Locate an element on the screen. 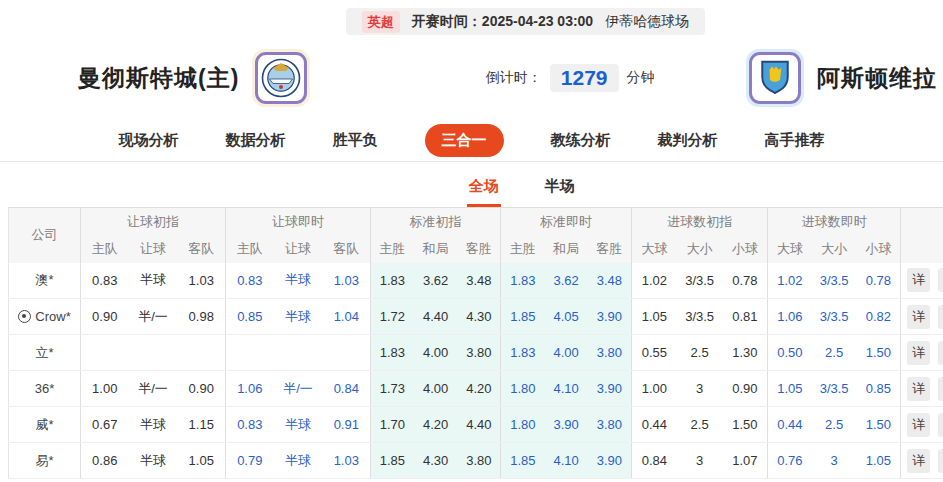 The height and width of the screenshot is (482, 943). meta-row: 英超 开赛时间：2025-04-23 03:00 伊蒂哈德球场 is located at coordinates (472, 18).